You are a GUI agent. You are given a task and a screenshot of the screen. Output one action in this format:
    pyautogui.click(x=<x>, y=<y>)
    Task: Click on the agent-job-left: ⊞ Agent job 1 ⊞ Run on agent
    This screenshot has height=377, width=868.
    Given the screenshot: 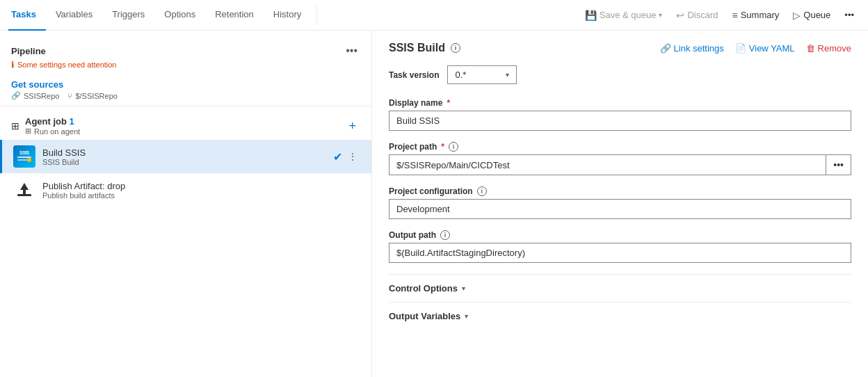 What is the action you would take?
    pyautogui.click(x=46, y=126)
    